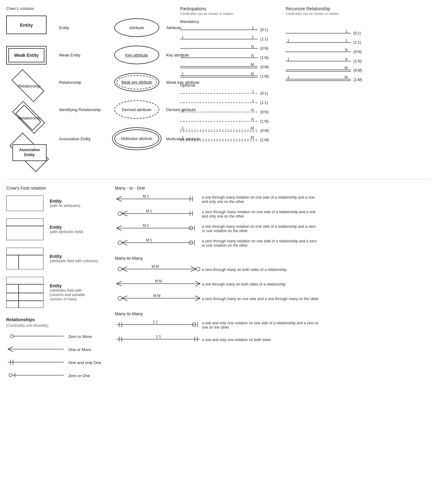  Describe the element at coordinates (31, 55) in the screenshot. I see `weak-entity-shape-row: Weak Entity` at that location.